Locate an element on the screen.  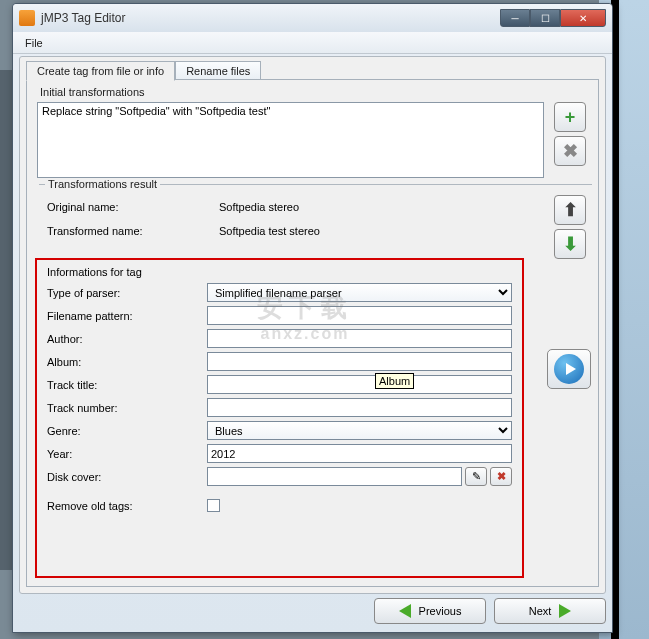
app-icon is located at coordinates (27, 18).